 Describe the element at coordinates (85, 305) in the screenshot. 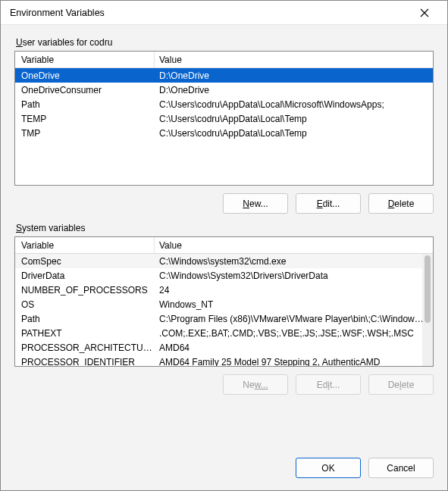

I see `cell-variable: OS` at that location.